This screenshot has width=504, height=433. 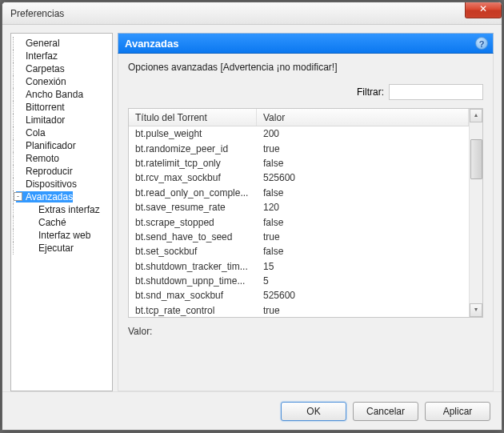 What do you see at coordinates (299, 207) in the screenshot?
I see `table-row: bt.save_resume_rate120` at bounding box center [299, 207].